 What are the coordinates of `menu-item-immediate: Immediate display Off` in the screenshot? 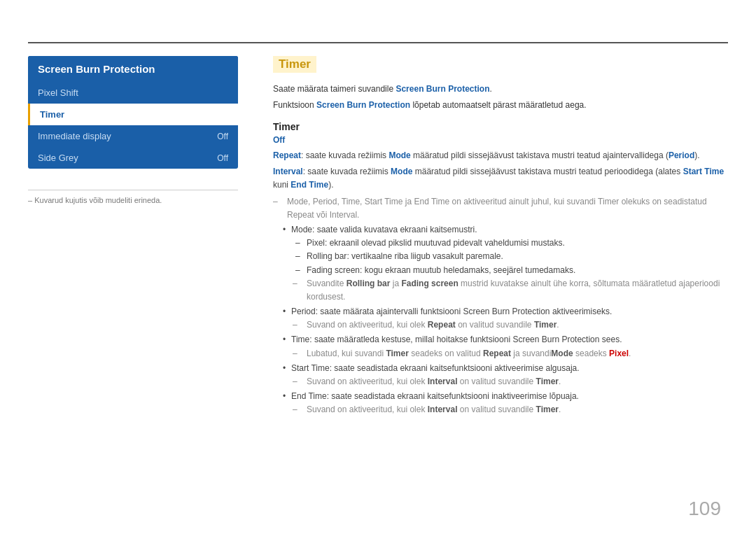 It's located at (133, 136).